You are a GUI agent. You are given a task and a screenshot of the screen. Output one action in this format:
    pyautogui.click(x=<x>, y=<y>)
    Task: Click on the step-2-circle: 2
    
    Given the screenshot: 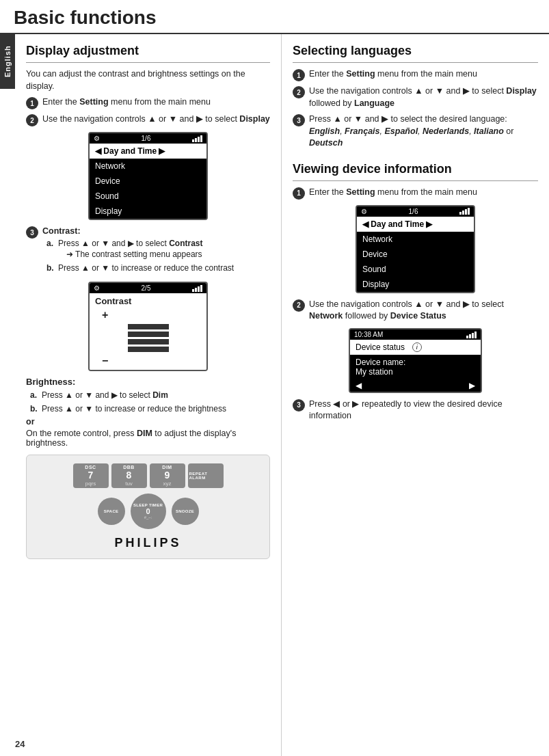 What is the action you would take?
    pyautogui.click(x=32, y=120)
    